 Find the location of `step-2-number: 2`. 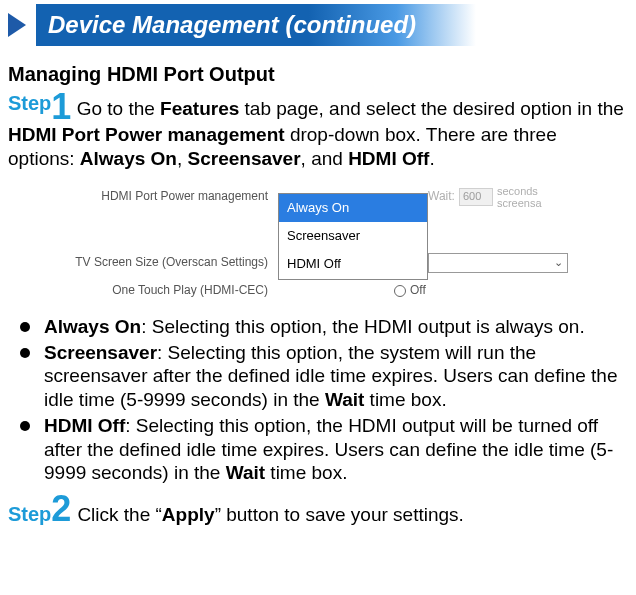

step-2-number: 2 is located at coordinates (61, 509).